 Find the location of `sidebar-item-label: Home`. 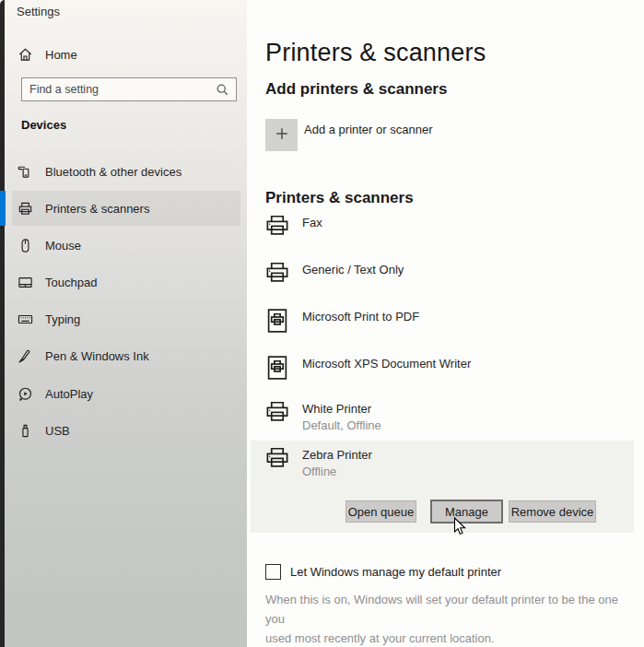

sidebar-item-label: Home is located at coordinates (61, 55).